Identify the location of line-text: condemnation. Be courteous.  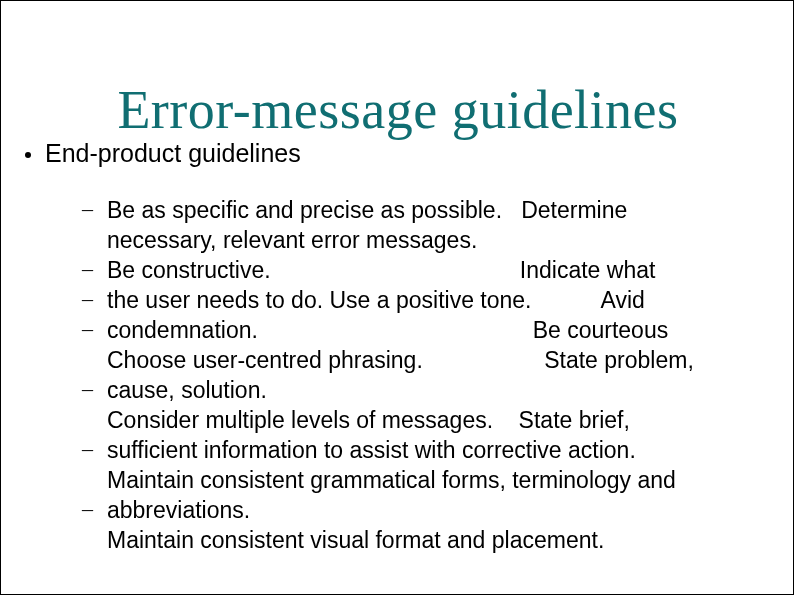
(388, 330).